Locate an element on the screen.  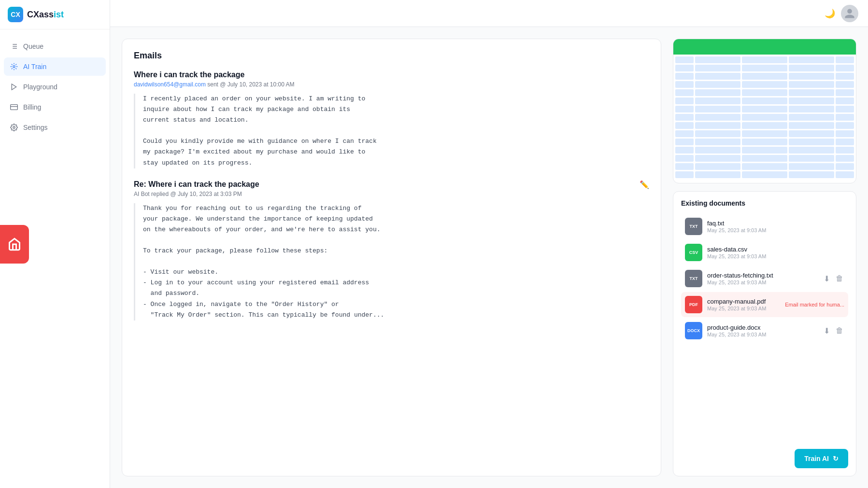
doc-actions-company-manual: Email marked for huma... is located at coordinates (814, 305).